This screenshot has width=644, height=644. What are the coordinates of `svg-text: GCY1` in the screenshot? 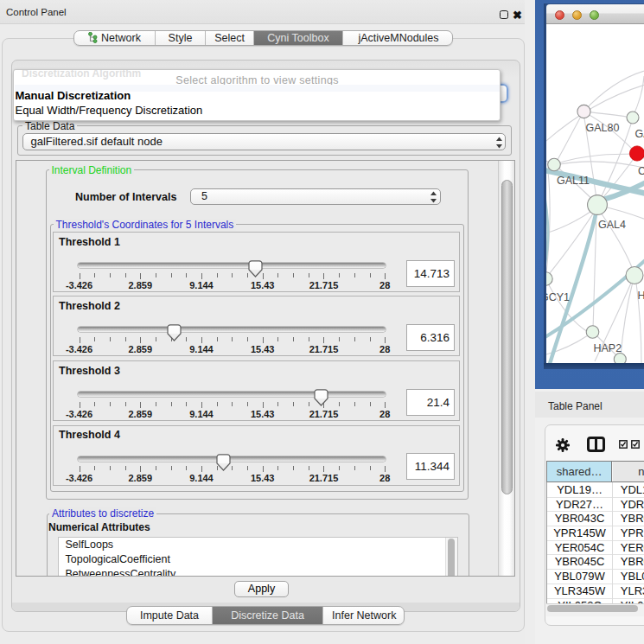 It's located at (558, 296).